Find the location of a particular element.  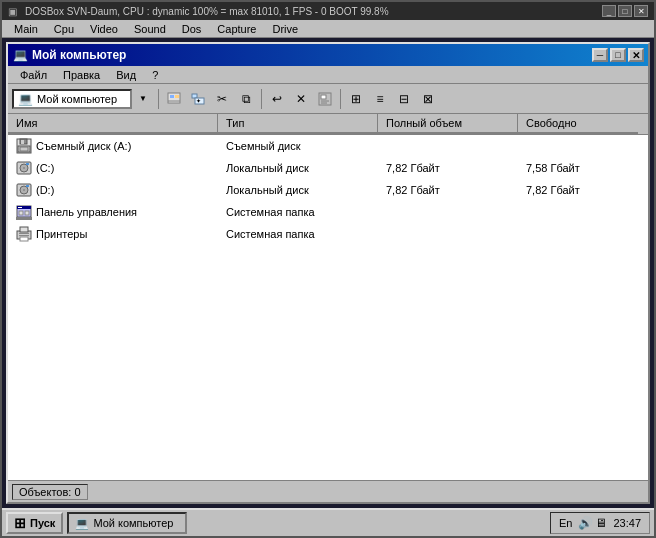

col-header-type: Тип is located at coordinates (298, 124).